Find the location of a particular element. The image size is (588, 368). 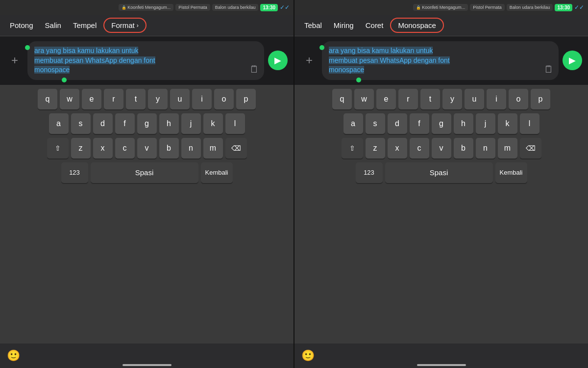

right-menu-italic: Miring is located at coordinates (344, 26).